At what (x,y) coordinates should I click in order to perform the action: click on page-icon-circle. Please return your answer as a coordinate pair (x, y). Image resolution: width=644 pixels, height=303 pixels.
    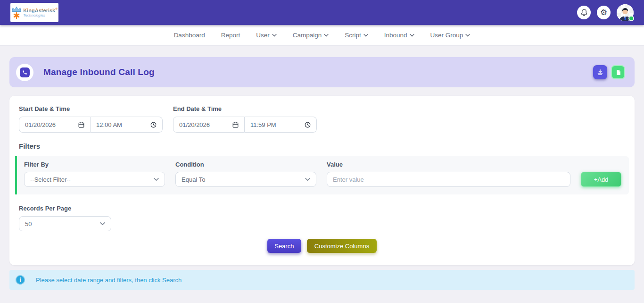
    Looking at the image, I should click on (25, 73).